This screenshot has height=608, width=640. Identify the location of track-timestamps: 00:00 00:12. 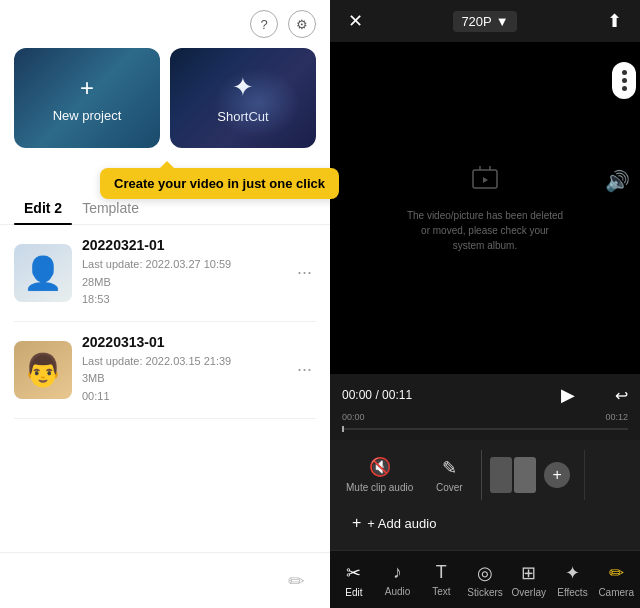
(485, 418).